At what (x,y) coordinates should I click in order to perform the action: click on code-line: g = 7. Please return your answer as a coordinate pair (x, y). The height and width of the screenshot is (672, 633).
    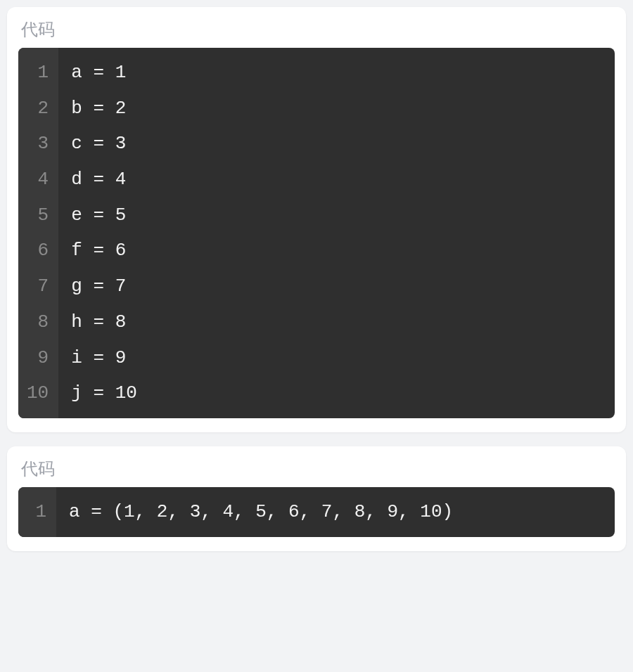
    Looking at the image, I should click on (98, 286).